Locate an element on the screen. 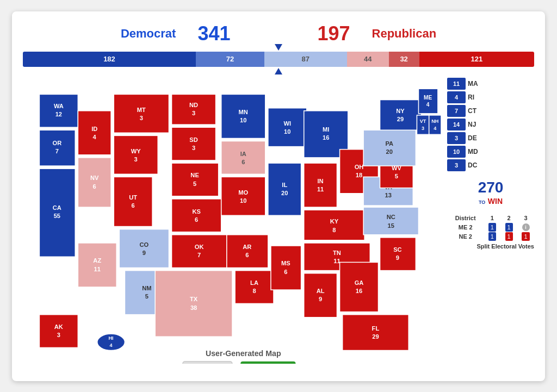 This screenshot has width=557, height=392. svg-text: 13 is located at coordinates (388, 195).